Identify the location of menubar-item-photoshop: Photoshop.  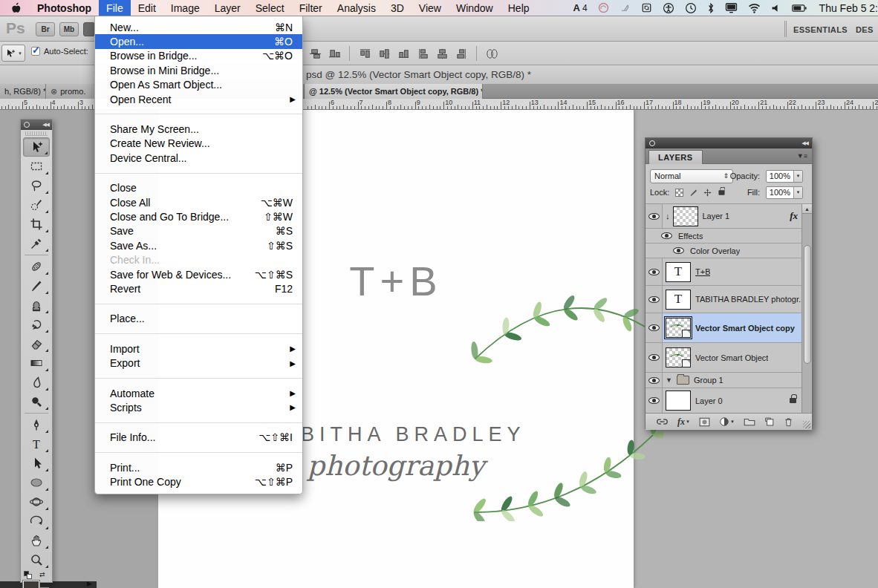
(64, 7).